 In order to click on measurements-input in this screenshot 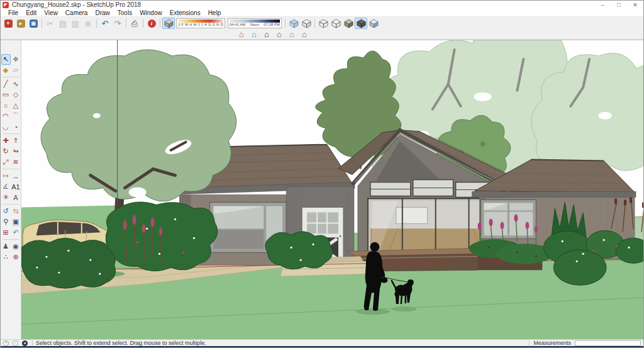, I will do `click(608, 344)`.